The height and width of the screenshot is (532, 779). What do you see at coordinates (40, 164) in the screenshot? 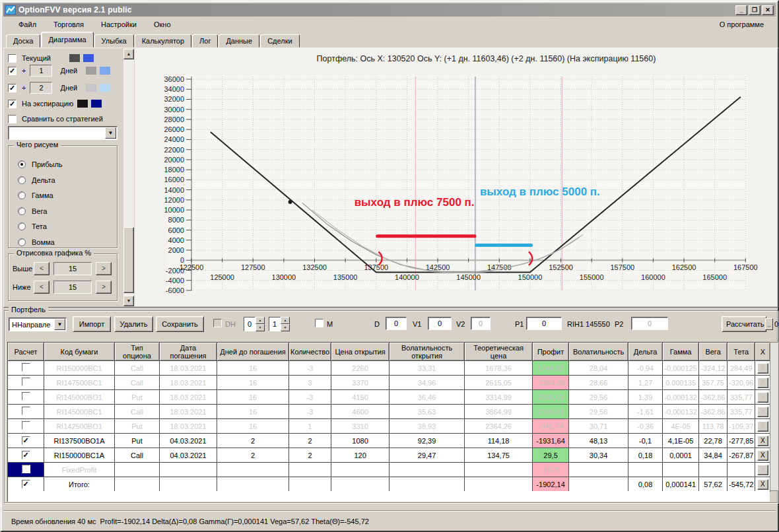
I see `radio-option-0: Прибыль` at bounding box center [40, 164].